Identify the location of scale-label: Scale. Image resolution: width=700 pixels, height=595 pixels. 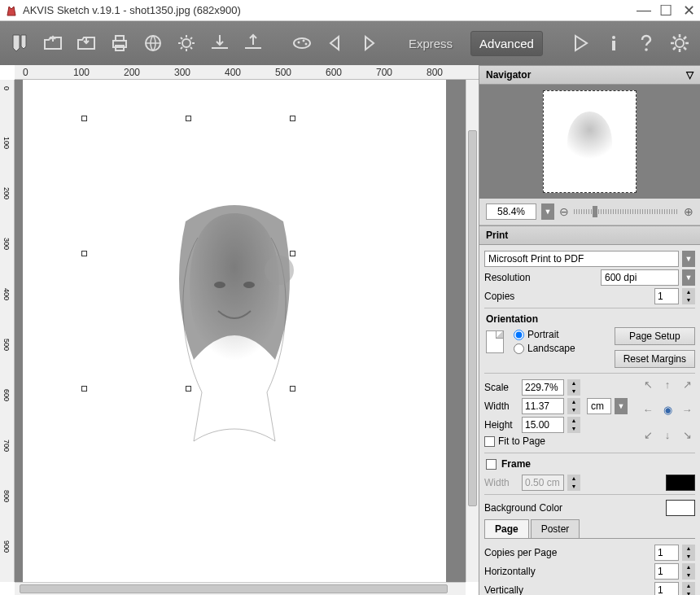
(501, 387).